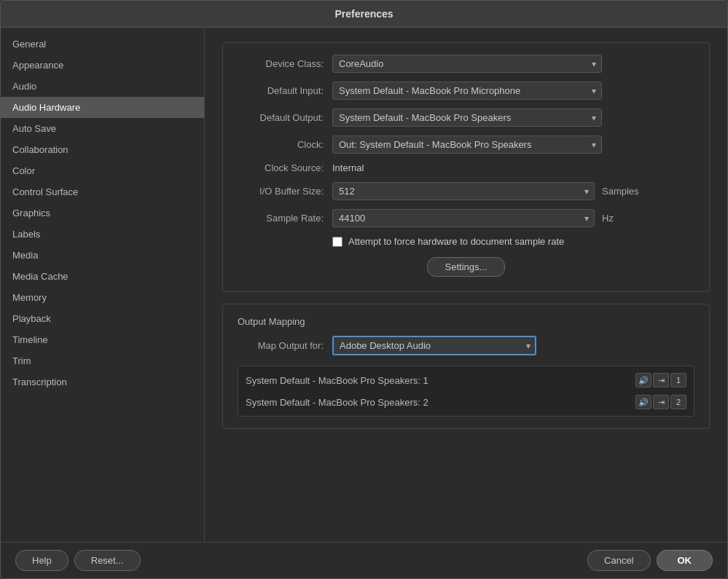  I want to click on sidebar-item-appearance: Appearance, so click(102, 66).